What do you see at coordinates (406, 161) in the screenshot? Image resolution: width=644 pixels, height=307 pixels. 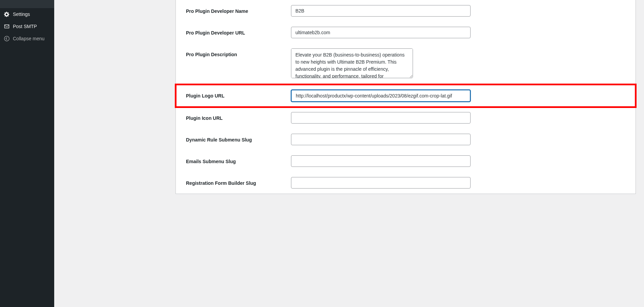 I see `row-emails-slug: Emails Submenu Slug` at bounding box center [406, 161].